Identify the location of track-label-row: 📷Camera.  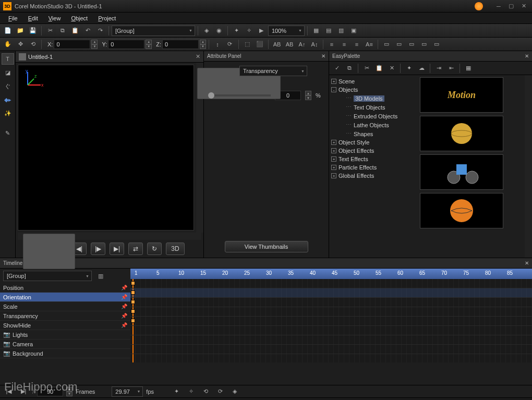
(65, 344).